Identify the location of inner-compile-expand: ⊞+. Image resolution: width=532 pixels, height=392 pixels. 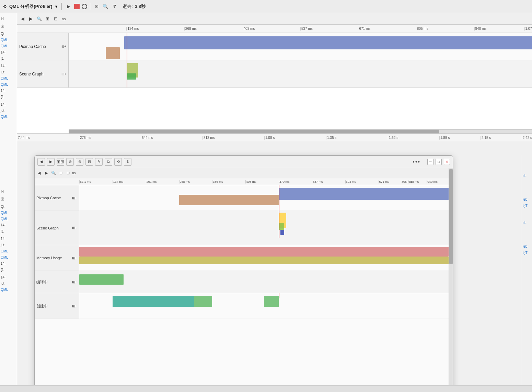
(75, 282).